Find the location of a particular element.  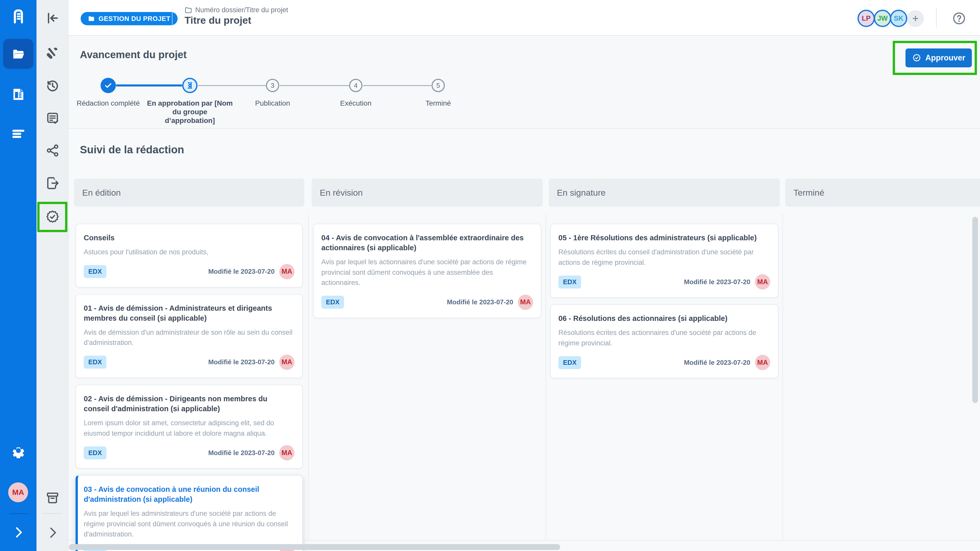

folder-outline-icon is located at coordinates (188, 10).